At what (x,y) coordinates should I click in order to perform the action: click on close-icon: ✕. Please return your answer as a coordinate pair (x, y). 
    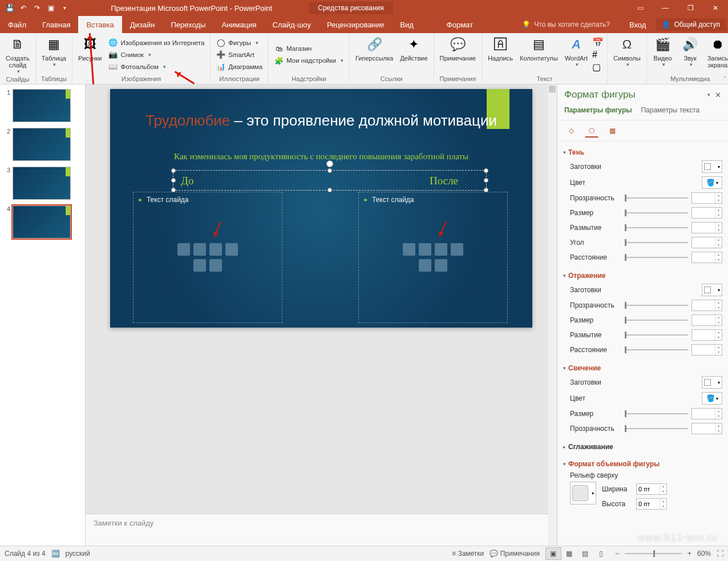
    Looking at the image, I should click on (715, 8).